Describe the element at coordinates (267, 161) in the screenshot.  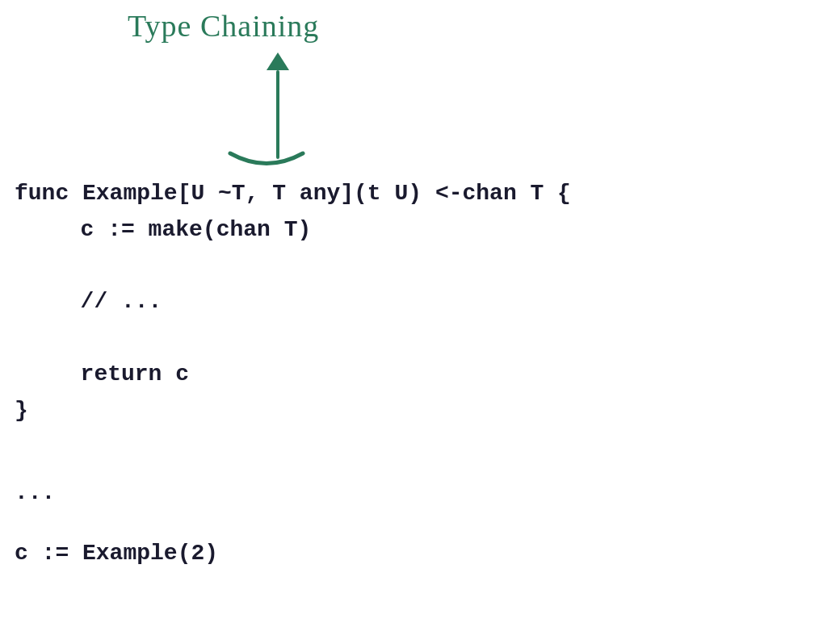
I see `bracket-annotation` at that location.